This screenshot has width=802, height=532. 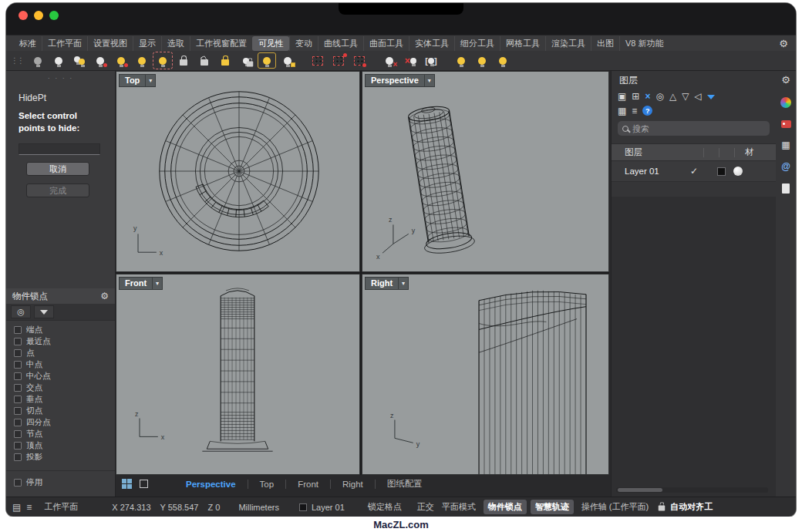 What do you see at coordinates (786, 103) in the screenshot?
I see `display-panel-tab-icon` at bounding box center [786, 103].